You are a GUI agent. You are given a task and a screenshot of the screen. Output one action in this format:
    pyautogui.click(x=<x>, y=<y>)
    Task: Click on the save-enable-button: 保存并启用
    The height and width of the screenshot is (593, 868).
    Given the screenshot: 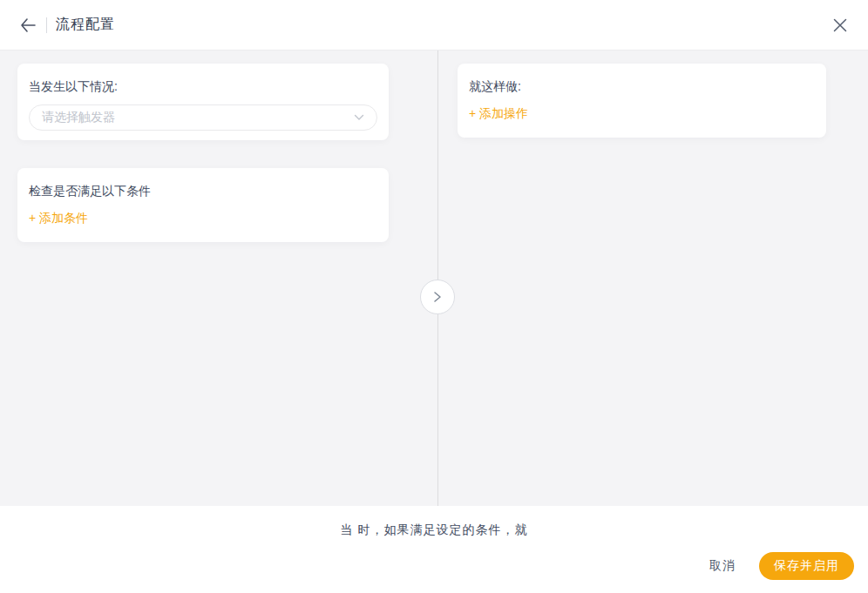 What is the action you would take?
    pyautogui.click(x=807, y=566)
    